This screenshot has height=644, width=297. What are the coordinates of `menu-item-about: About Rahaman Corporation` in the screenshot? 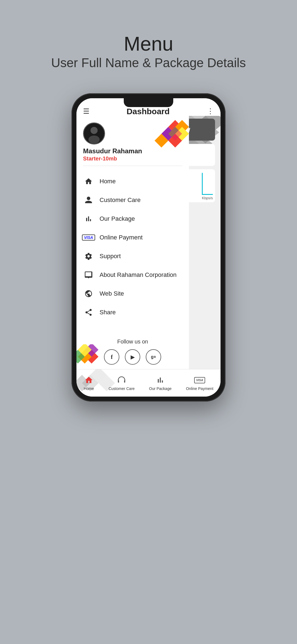 It's located at (133, 275).